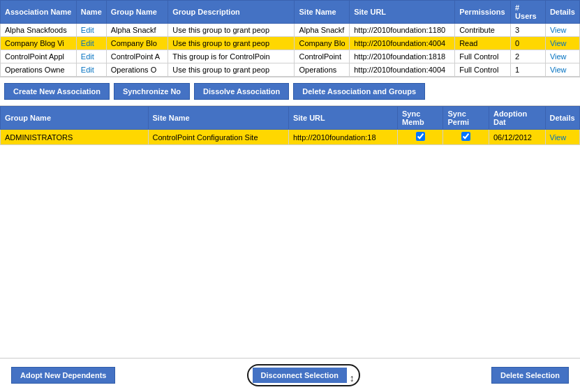 The image size is (580, 392). Describe the element at coordinates (563, 137) in the screenshot. I see `assoc-cell-details: View` at that location.